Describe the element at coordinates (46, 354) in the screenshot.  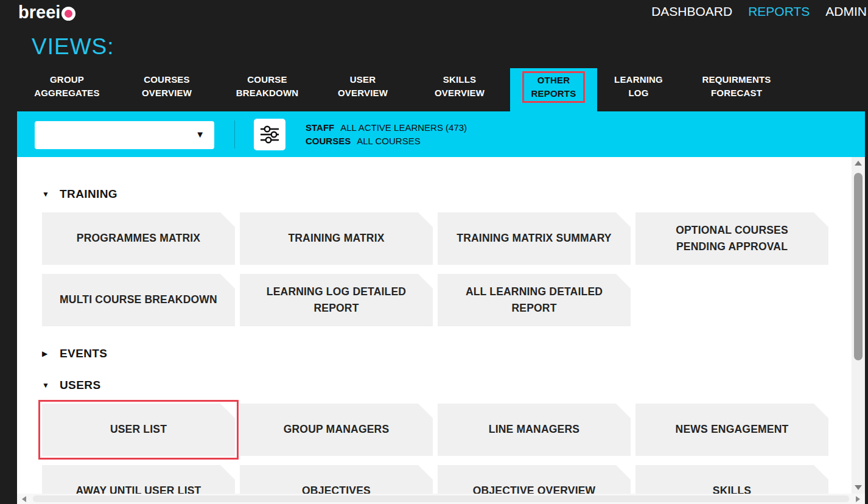
I see `chevron-right-icon: ▶` at that location.